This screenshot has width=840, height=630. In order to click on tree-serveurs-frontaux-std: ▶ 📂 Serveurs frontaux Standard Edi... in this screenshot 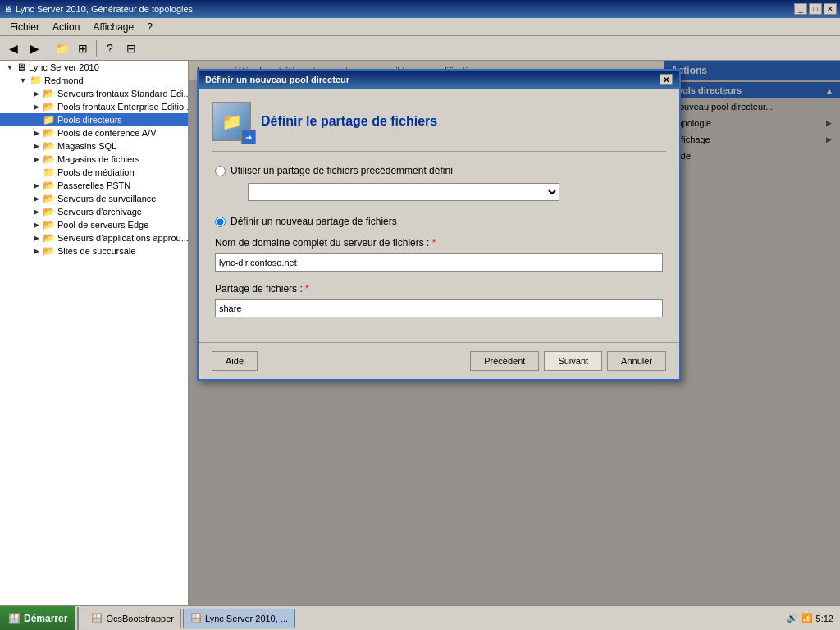, I will do `click(94, 94)`.